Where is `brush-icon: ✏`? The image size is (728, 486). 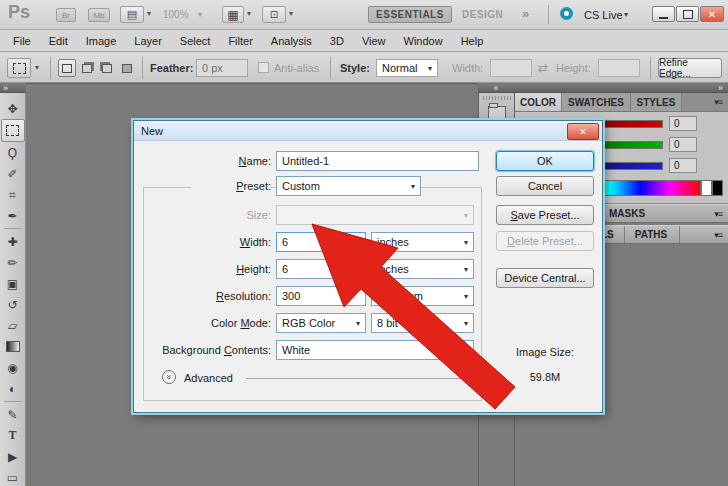 brush-icon: ✏ is located at coordinates (12, 263).